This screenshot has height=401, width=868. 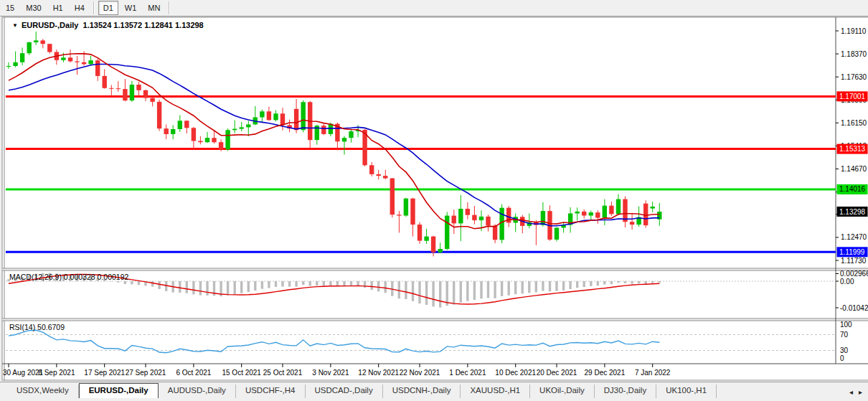 I want to click on tab-scroll-left-icon: ◂, so click(x=851, y=392).